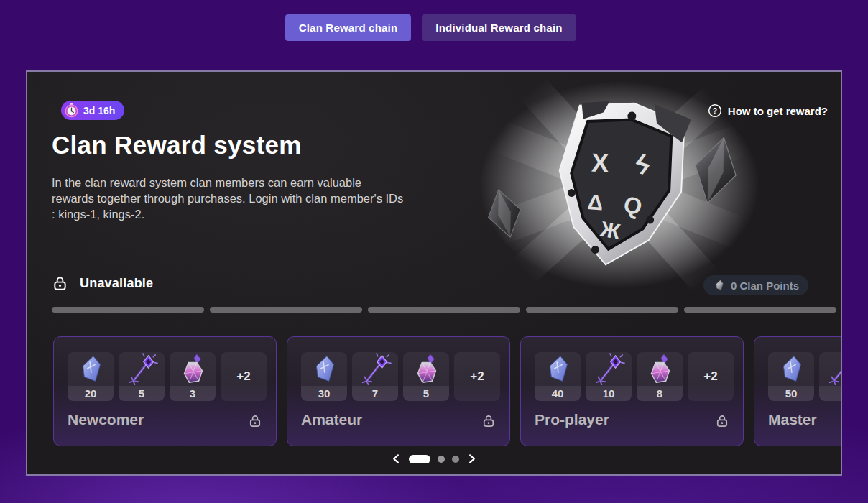 Image resolution: width=868 pixels, height=503 pixels. What do you see at coordinates (632, 391) in the screenshot?
I see `tier-card-pro-player: 40 10 8 +2 Pro-player` at bounding box center [632, 391].